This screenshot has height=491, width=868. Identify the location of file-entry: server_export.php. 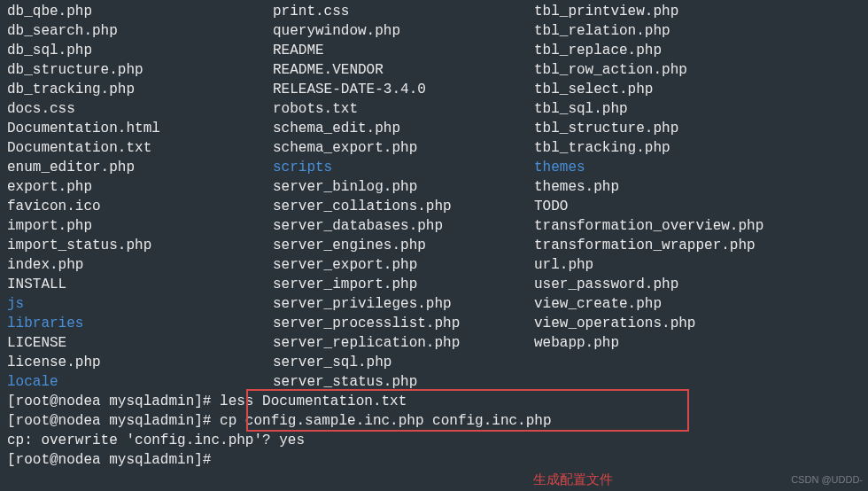
(404, 265).